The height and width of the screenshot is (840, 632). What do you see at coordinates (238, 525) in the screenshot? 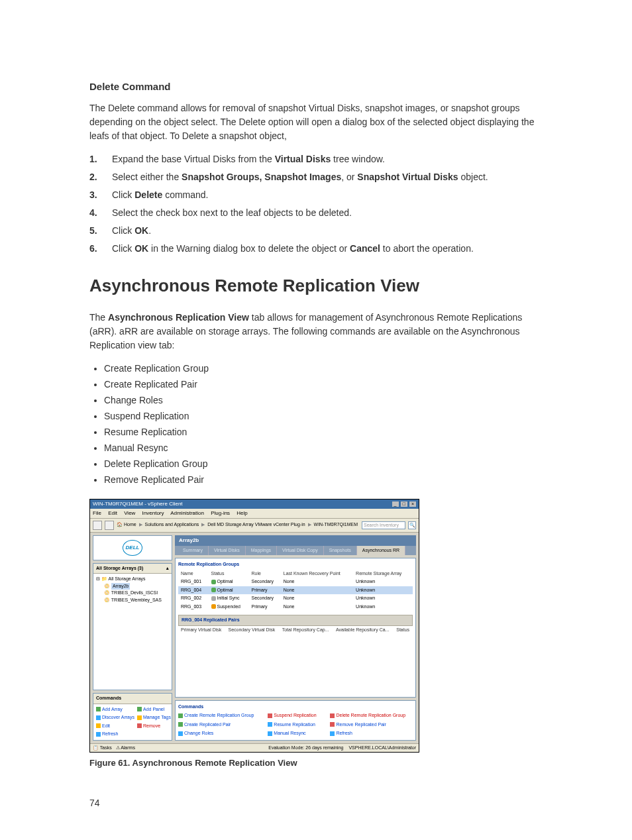
I see `breadcrumb: 🏠 Home ▶ Solutions and Applications ▶ De…` at bounding box center [238, 525].